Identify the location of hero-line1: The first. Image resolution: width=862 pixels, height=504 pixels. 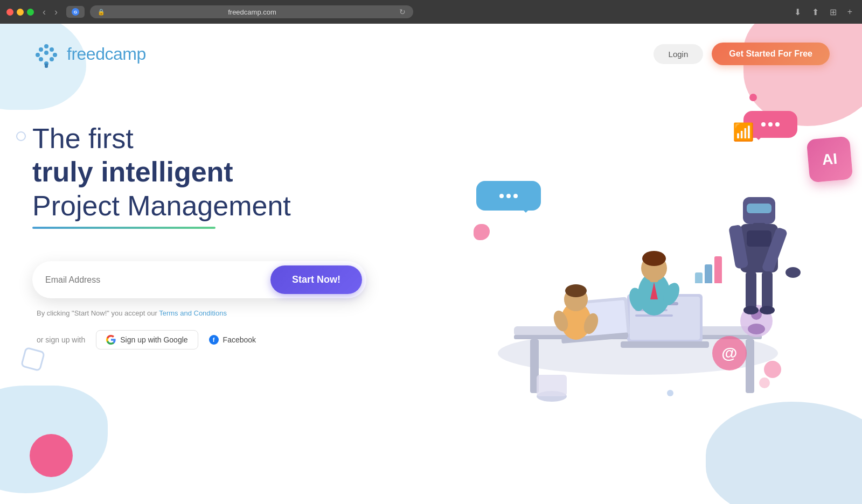
(252, 138).